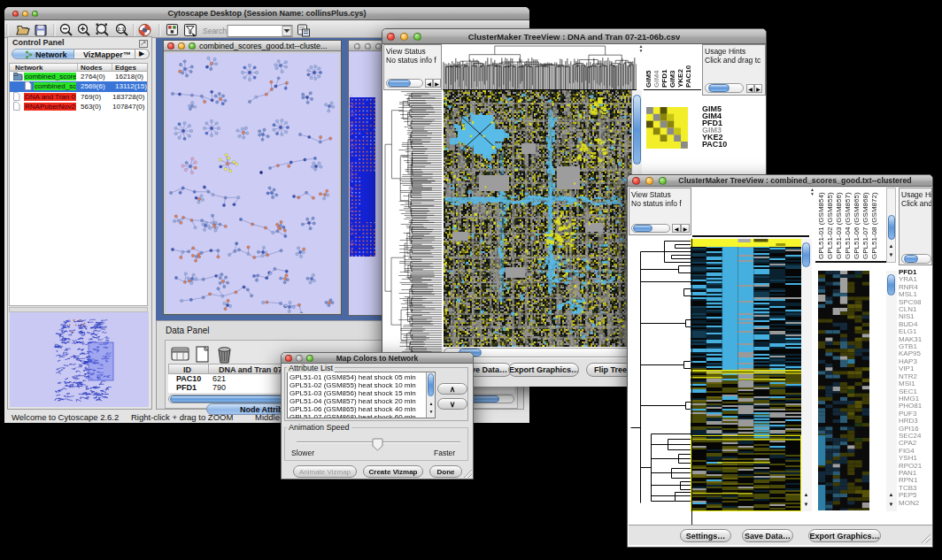 The height and width of the screenshot is (560, 942). What do you see at coordinates (216, 31) in the screenshot?
I see `svg-text: Search:` at bounding box center [216, 31].